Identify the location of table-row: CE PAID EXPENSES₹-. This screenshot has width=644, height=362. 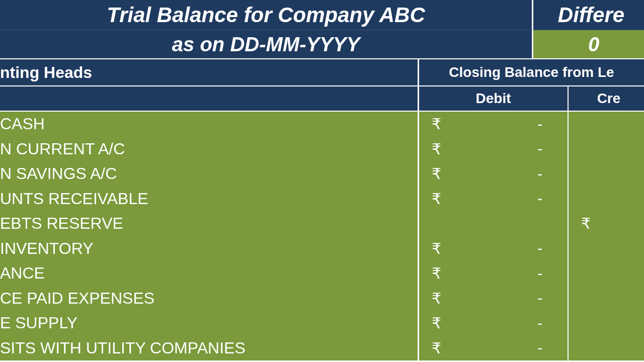
(322, 299).